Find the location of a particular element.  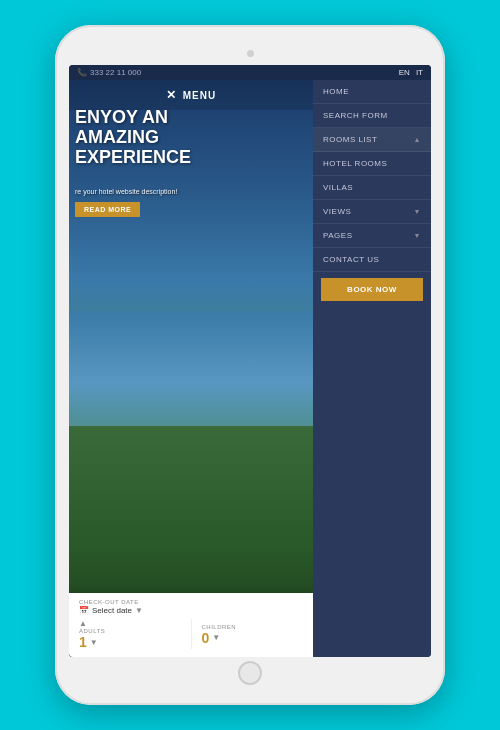

ipad-bottom-bar is located at coordinates (250, 673).